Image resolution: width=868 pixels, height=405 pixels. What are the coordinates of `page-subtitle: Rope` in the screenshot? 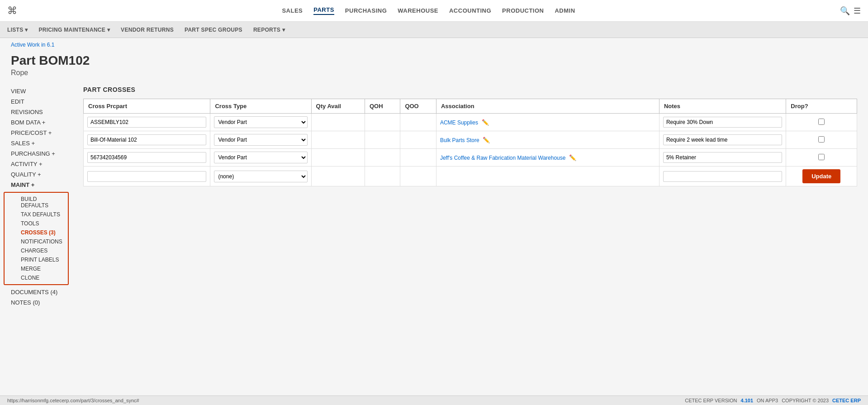 It's located at (434, 73).